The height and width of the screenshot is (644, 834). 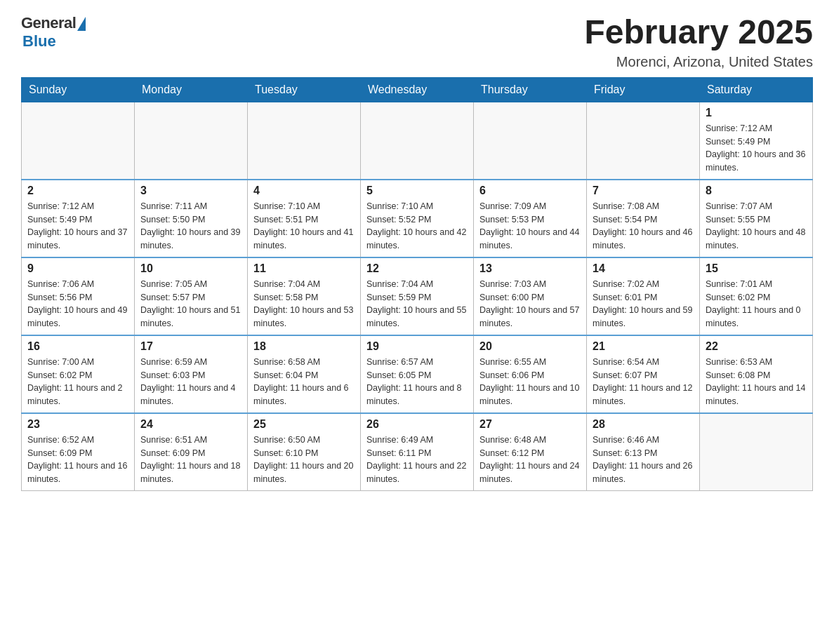 I want to click on calendar-cell: 3Sunrise: 7:11 AMSunset: 5:50 PMDaylight…, so click(x=191, y=219).